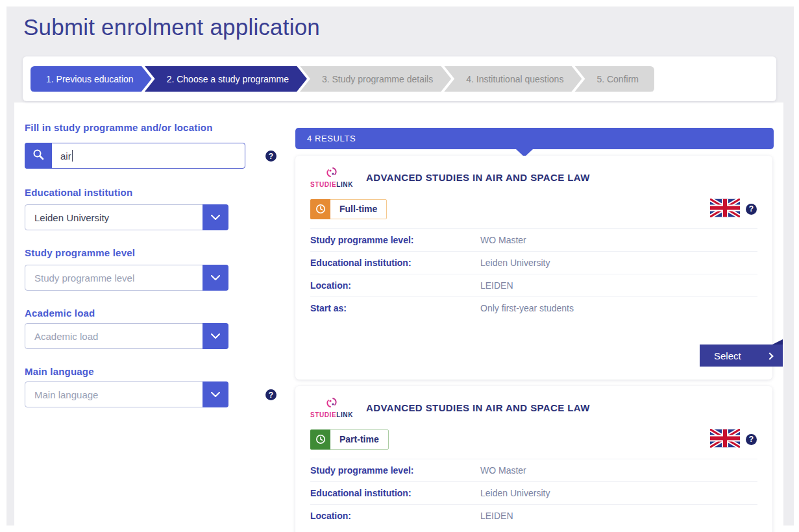 Image resolution: width=799 pixels, height=532 pixels. What do you see at coordinates (349, 440) in the screenshot?
I see `parttime-badge: Part-time` at bounding box center [349, 440].